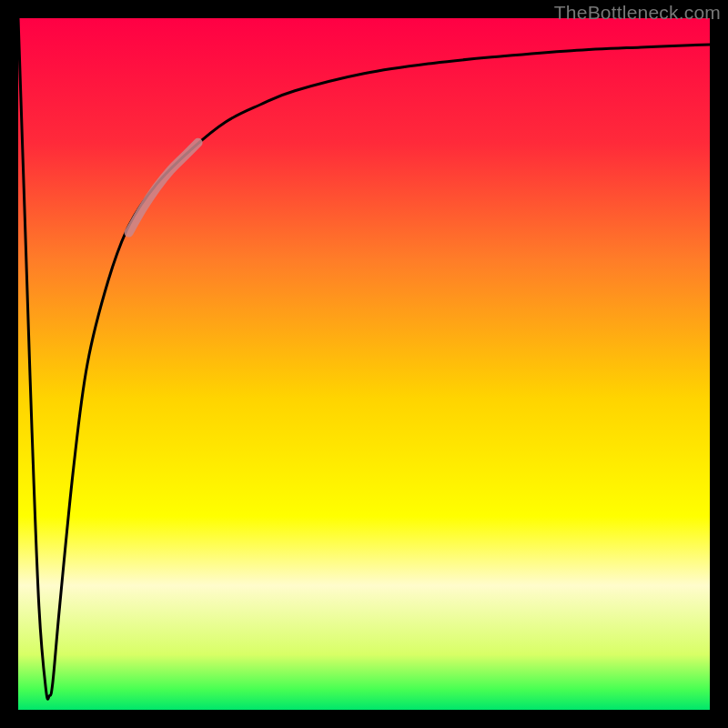  Describe the element at coordinates (637, 13) in the screenshot. I see `watermark-text: TheBottleneck.com` at that location.